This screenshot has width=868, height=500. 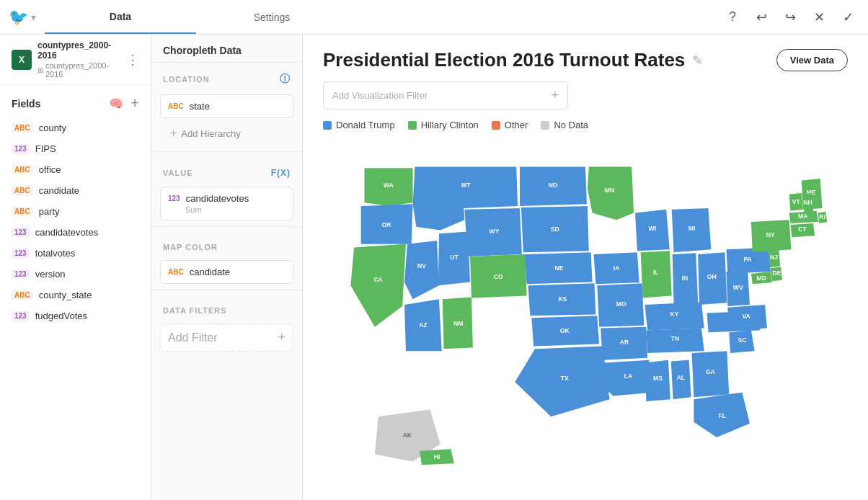 What do you see at coordinates (675, 341) in the screenshot?
I see `state-tn` at bounding box center [675, 341].